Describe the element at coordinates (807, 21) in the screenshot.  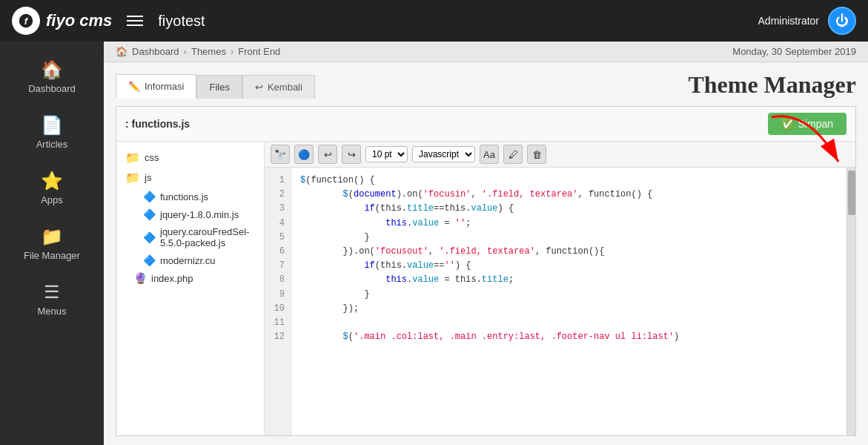
I see `navbar-right: Administrator ⏻` at that location.